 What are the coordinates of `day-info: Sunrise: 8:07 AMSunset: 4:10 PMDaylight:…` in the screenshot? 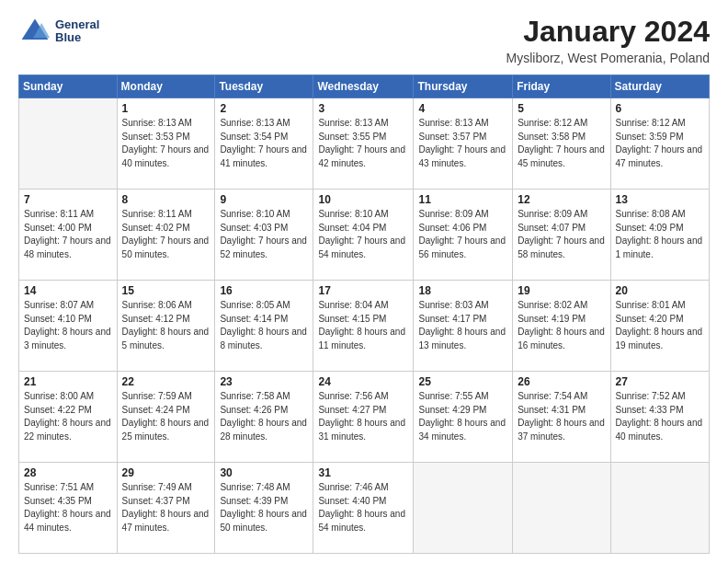 It's located at (68, 326).